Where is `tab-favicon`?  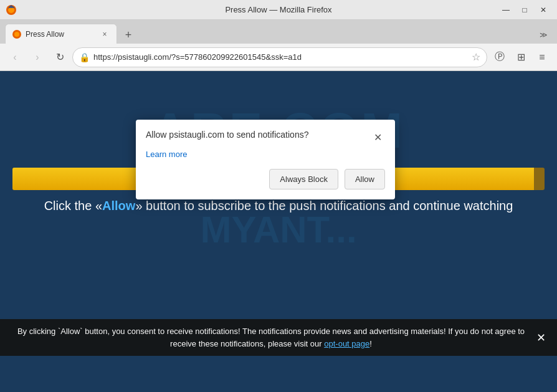 tab-favicon is located at coordinates (17, 34).